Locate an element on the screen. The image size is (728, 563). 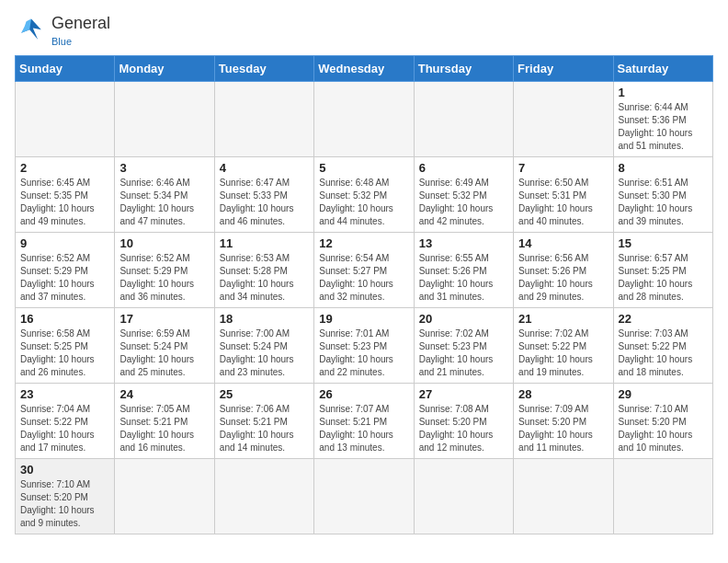
calendar-cell: 24Sunrise: 7:05 AM Sunset: 5:21 PM Dayli… is located at coordinates (165, 421).